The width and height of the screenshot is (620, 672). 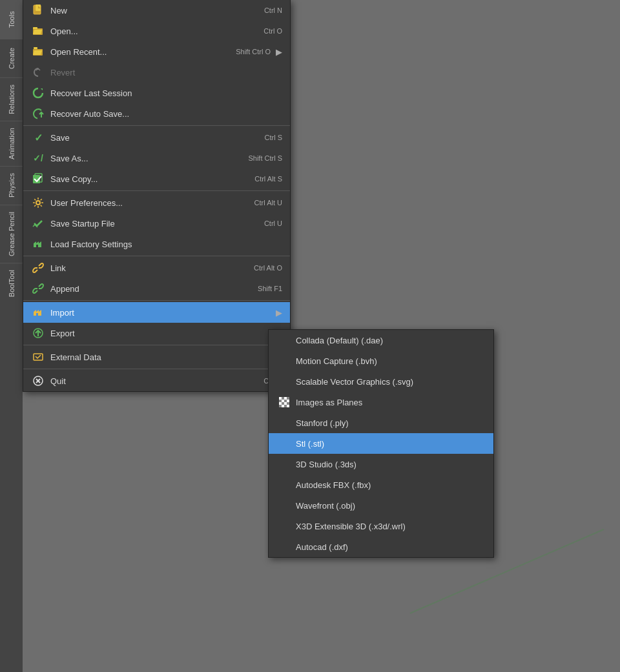 I want to click on menu-item-quit: Quit Ctrl Q, so click(x=156, y=381).